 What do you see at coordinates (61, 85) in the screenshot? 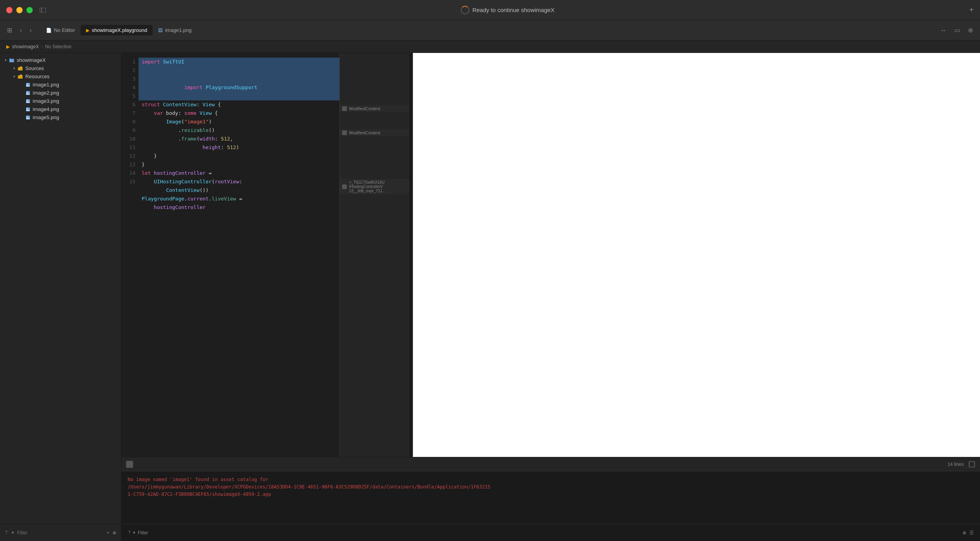
I see `sidebar-item-image1: image1.png` at bounding box center [61, 85].